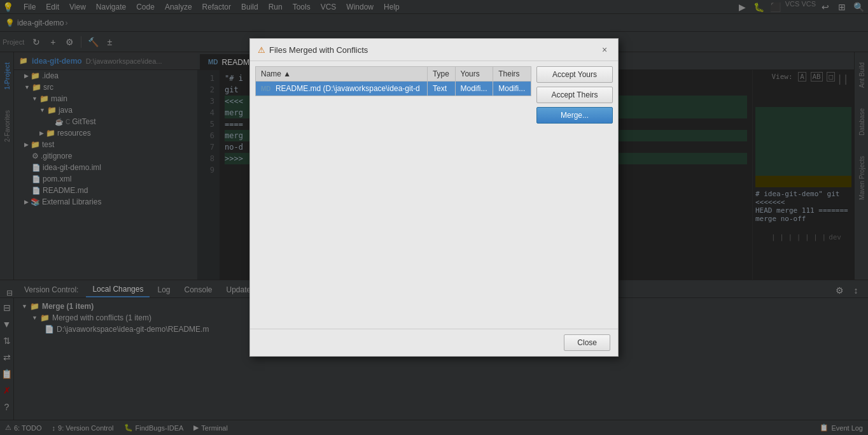 Image resolution: width=868 pixels, height=435 pixels. Describe the element at coordinates (575, 115) in the screenshot. I see `merge-btn: Merge...` at that location.